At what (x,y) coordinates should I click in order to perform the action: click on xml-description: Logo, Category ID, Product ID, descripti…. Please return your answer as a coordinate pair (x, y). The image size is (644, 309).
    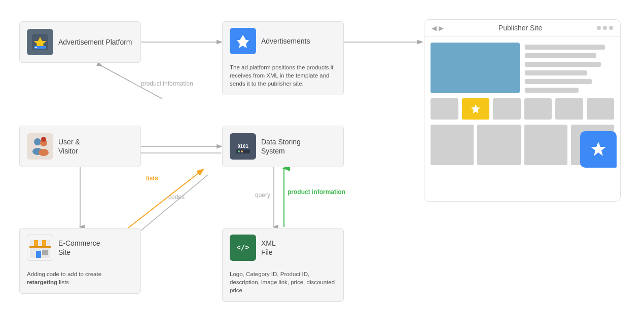
    Looking at the image, I should click on (283, 282).